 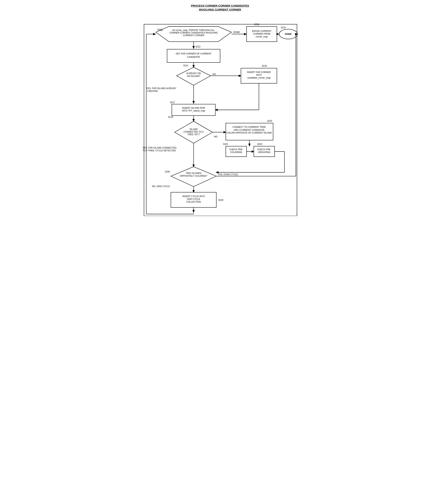 What do you see at coordinates (193, 135) in the screenshot?
I see `node-3218-label3: TREE YET?` at bounding box center [193, 135].